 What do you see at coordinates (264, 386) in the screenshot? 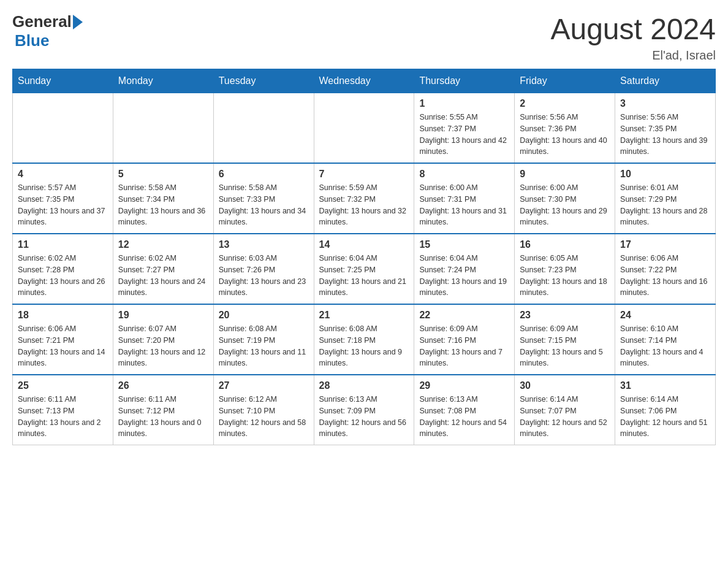
I see `day-number: 27` at bounding box center [264, 386].